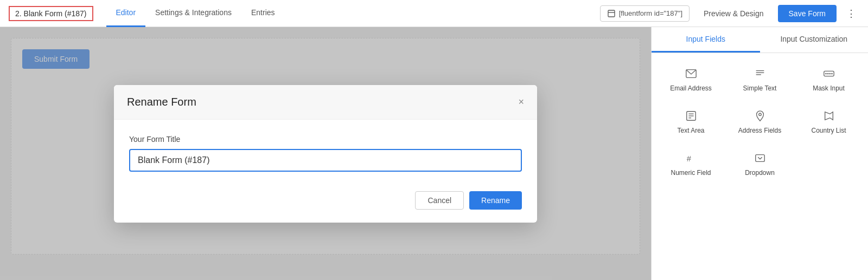 The image size is (868, 280). Describe the element at coordinates (829, 74) in the screenshot. I see `mask-icon` at that location.